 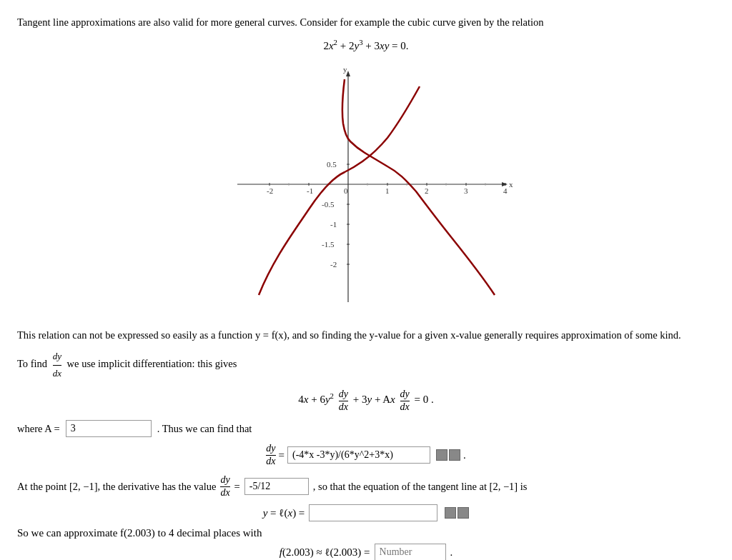 What do you see at coordinates (359, 455) in the screenshot?
I see `dy-dx-formula-input` at bounding box center [359, 455].